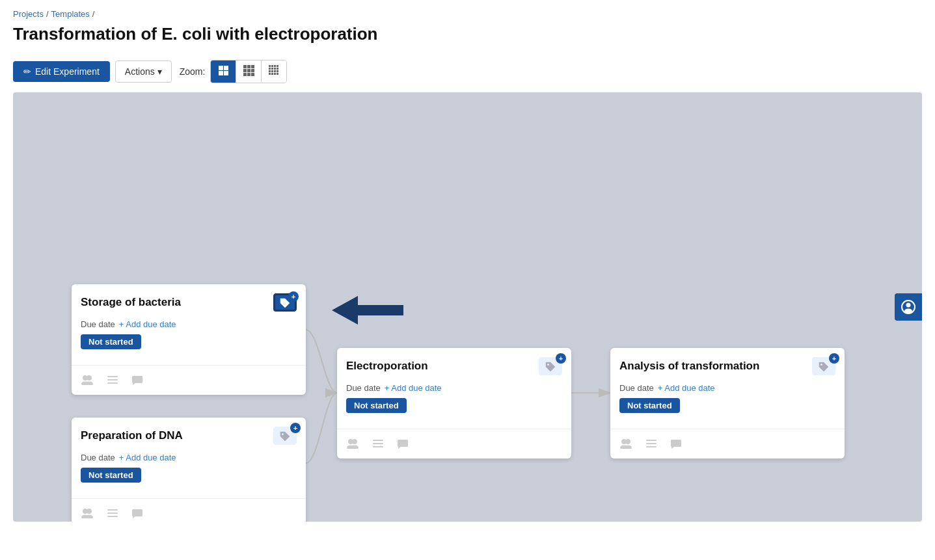 The image size is (935, 560). I want to click on card-electroporation-title: Electroporation, so click(387, 366).